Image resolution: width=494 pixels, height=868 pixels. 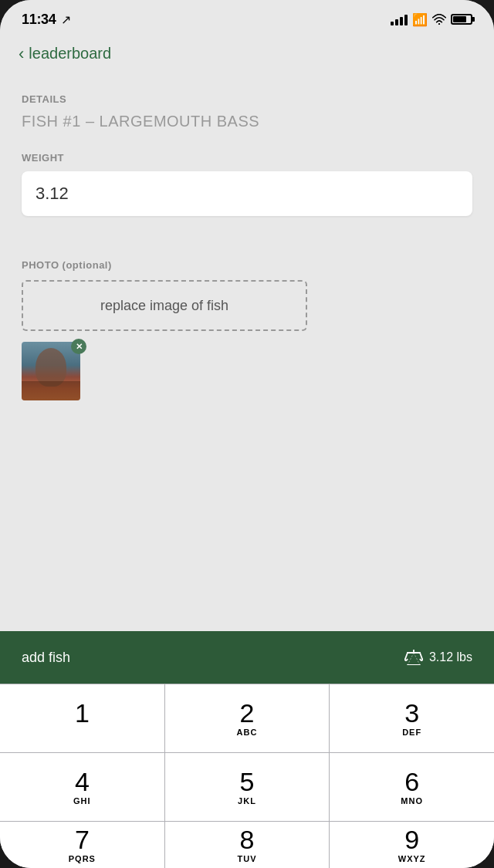 I want to click on back-chevron-icon: ‹, so click(x=22, y=54).